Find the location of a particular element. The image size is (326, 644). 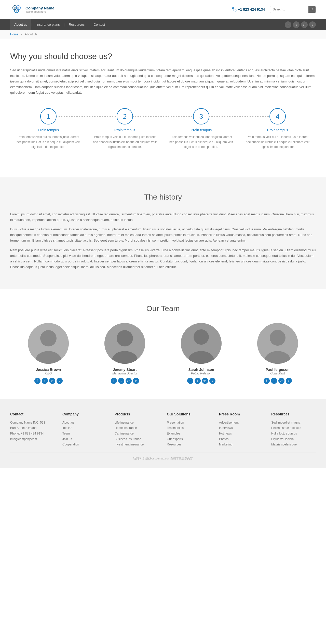

footer-company-link-2: Team is located at coordinates (85, 434).